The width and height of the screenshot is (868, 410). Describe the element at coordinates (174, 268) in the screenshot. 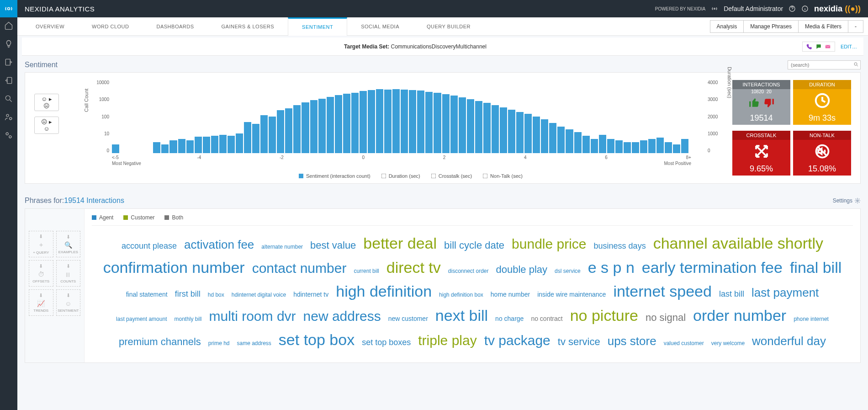

I see `word-confirmation-number: confirmation number` at that location.